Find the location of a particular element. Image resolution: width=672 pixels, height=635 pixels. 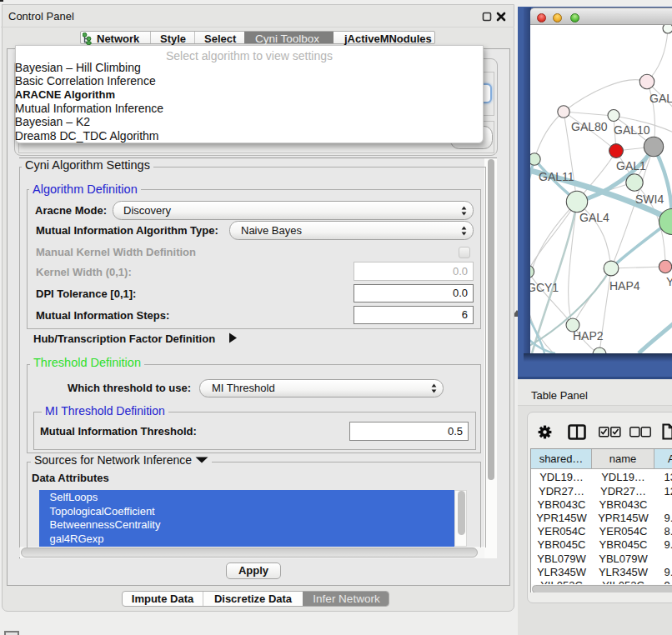

svg-text: GAL is located at coordinates (660, 98).